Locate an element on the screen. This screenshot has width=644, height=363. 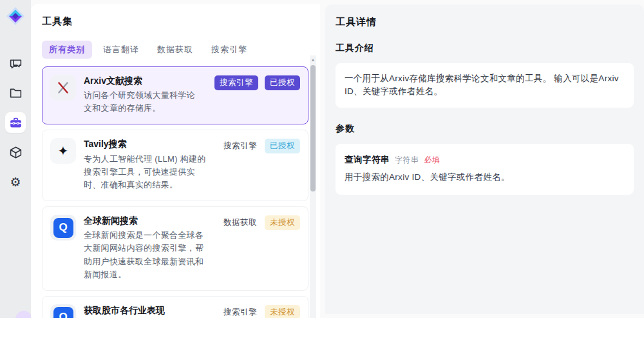
tool-name: Arxiv文献搜索 is located at coordinates (143, 81).